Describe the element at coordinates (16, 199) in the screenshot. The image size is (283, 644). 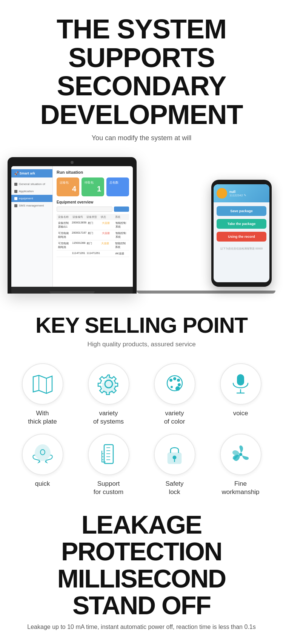
I see `sidebar-icon-equipment` at that location.